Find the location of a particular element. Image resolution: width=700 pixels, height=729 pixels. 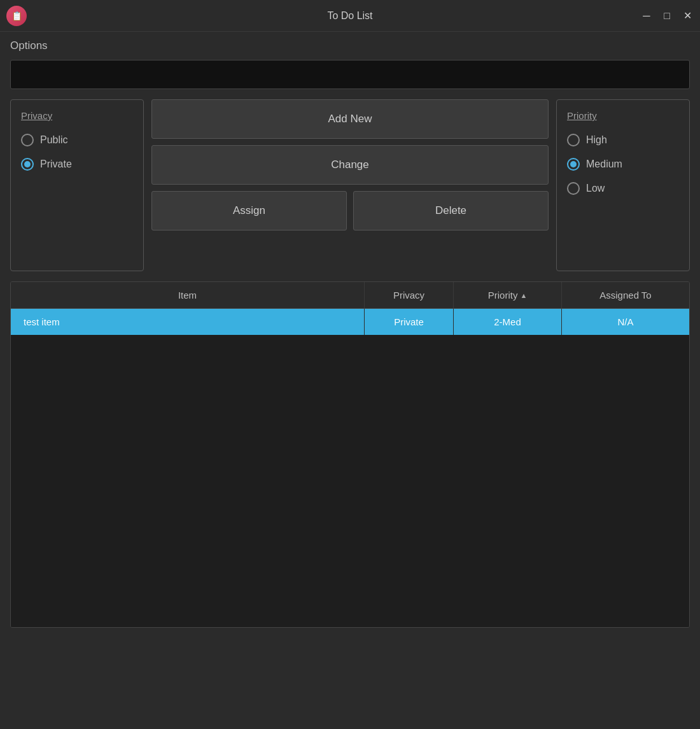

privacy-public-option: Public is located at coordinates (77, 140).